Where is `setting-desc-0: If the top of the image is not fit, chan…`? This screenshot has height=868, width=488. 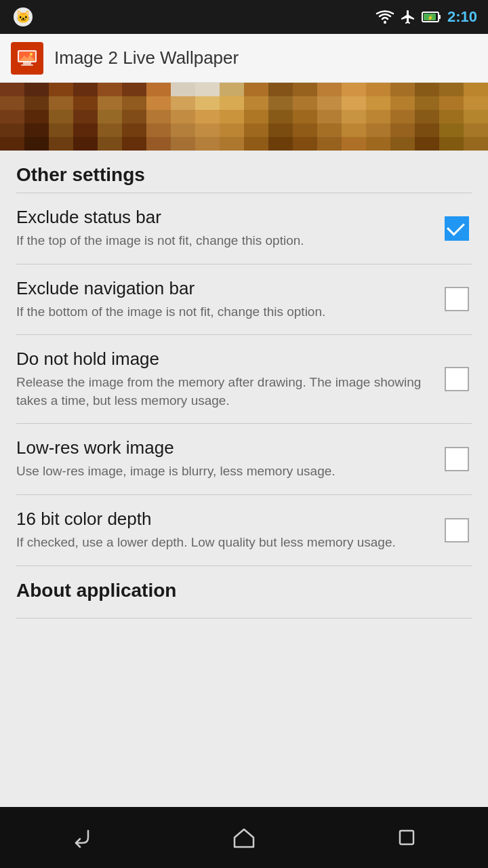 setting-desc-0: If the top of the image is not fit, chan… is located at coordinates (224, 241).